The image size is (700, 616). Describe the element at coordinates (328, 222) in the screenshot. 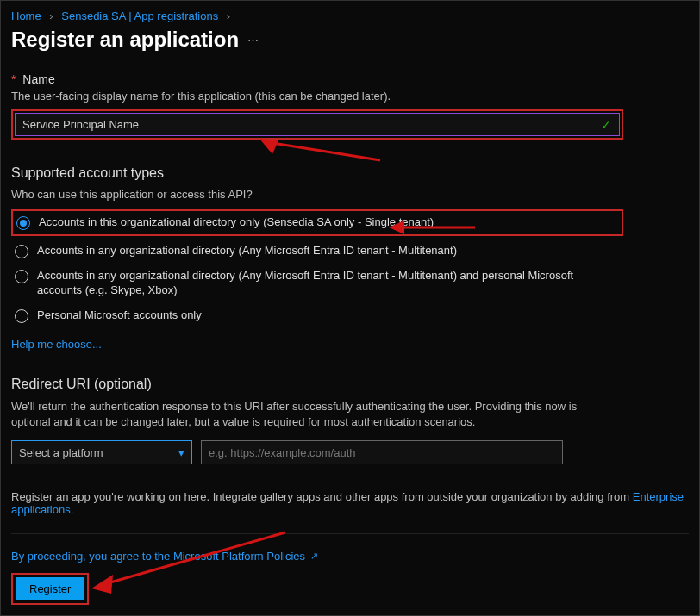

I see `radio-label: Accounts in this organizational director…` at that location.